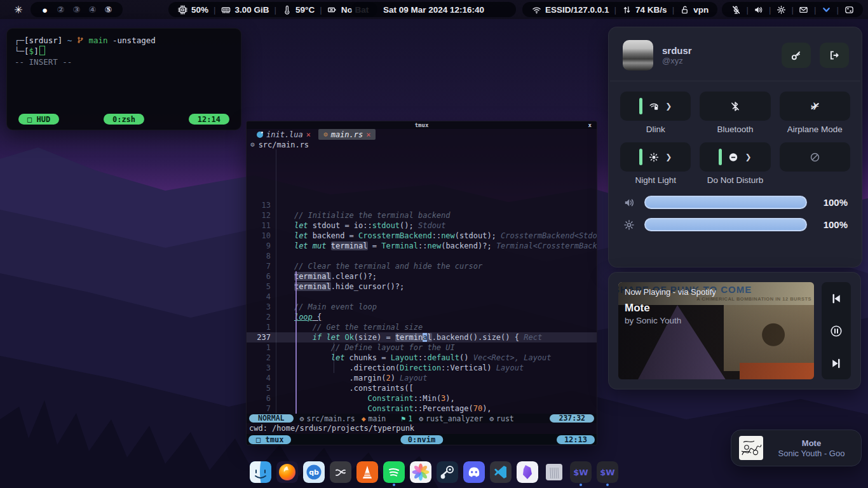 Image resolution: width=868 pixels, height=488 pixels. Describe the element at coordinates (656, 113) in the screenshot. I see `toggle-dlink: ❯Dlink` at that location.